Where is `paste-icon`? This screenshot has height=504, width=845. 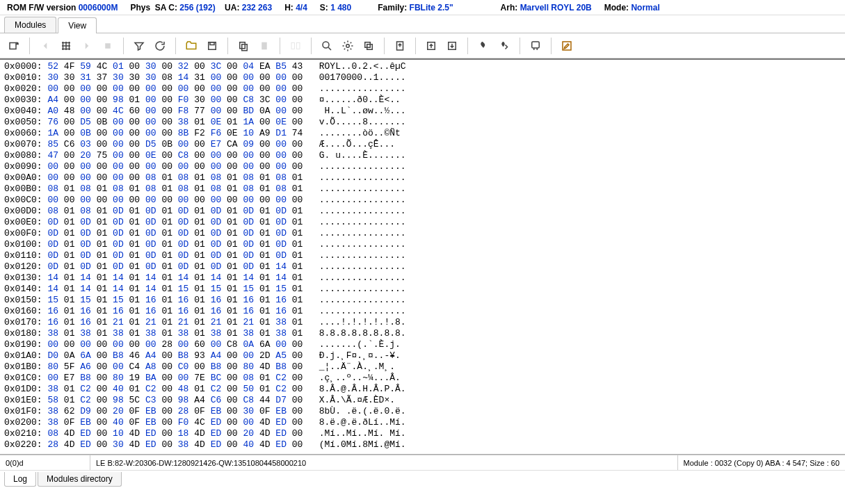 paste-icon is located at coordinates (264, 46).